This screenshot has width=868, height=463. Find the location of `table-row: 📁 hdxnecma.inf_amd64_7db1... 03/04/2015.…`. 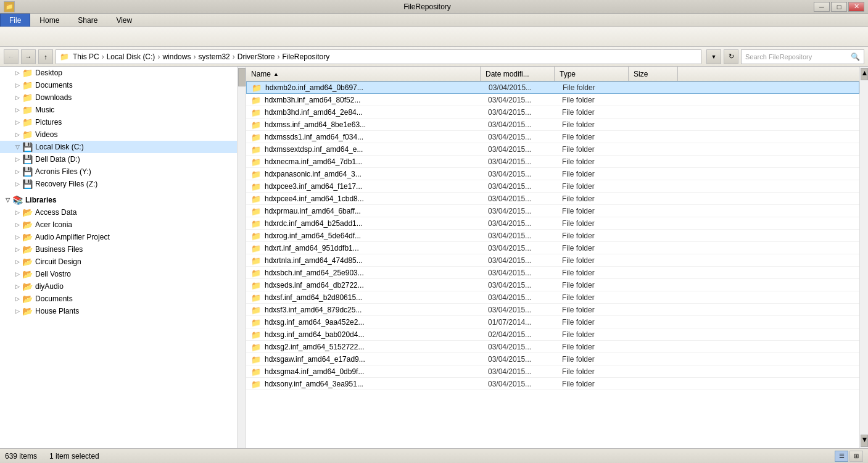

table-row: 📁 hdxnecma.inf_amd64_7db1... 03/04/2015.… is located at coordinates (553, 162).